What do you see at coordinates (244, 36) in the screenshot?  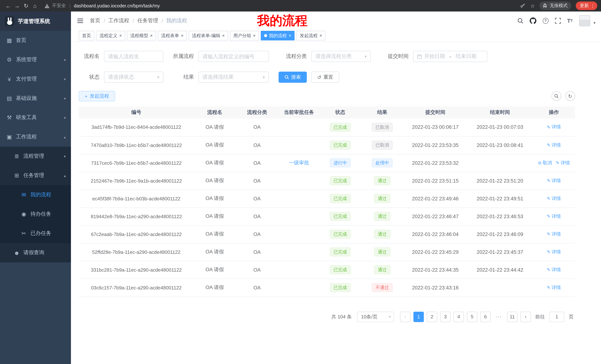 I see `tab: 用户分组×` at bounding box center [244, 36].